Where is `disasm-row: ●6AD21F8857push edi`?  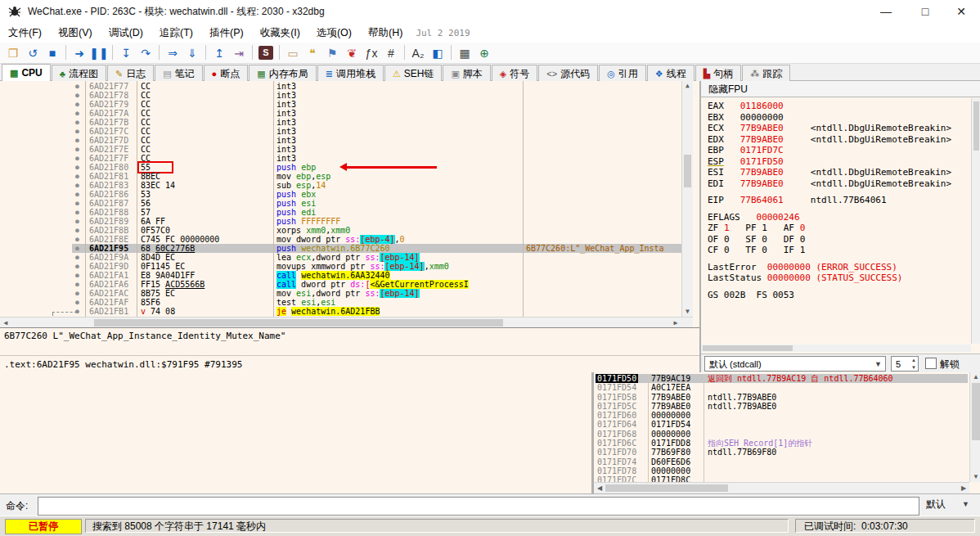
disasm-row: ●6AD21F8857push edi is located at coordinates (340, 213).